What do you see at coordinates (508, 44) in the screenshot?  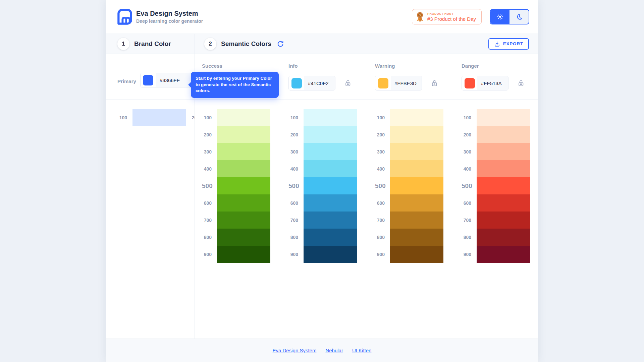 I see `export-button: EXPORT` at bounding box center [508, 44].